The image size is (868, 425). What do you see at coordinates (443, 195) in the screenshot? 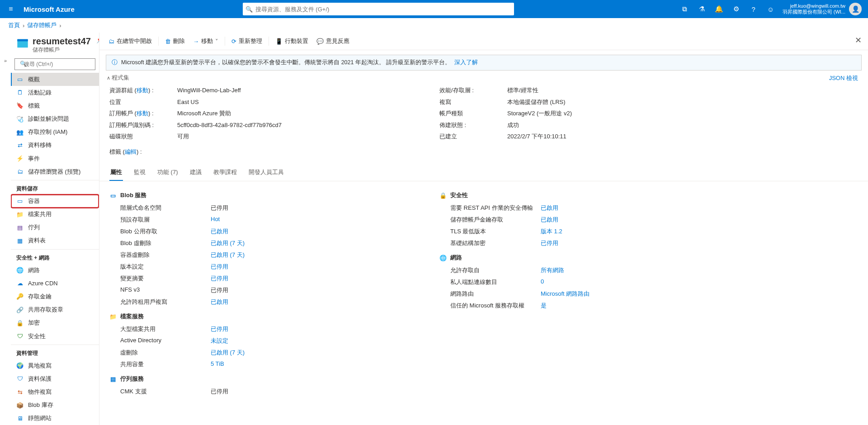
I see `security-group-icon: 🔒` at bounding box center [443, 195].